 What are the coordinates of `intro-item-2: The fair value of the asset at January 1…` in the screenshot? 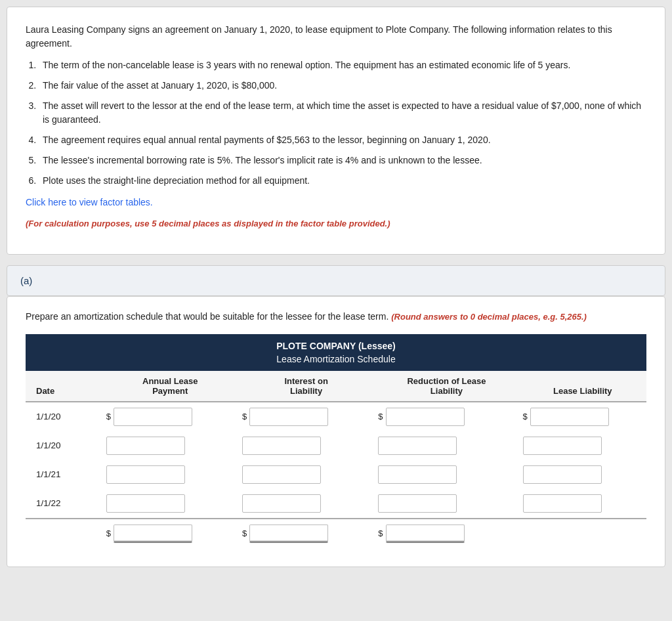 It's located at (343, 85).